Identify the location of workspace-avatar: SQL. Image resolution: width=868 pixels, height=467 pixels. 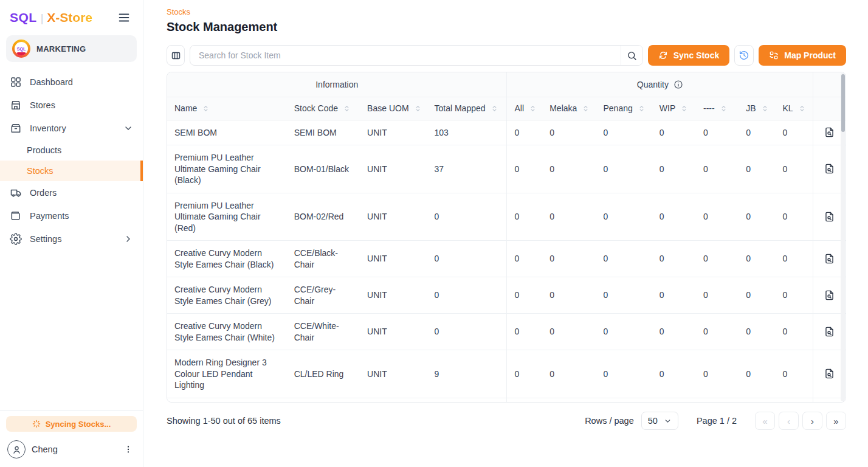
(21, 49).